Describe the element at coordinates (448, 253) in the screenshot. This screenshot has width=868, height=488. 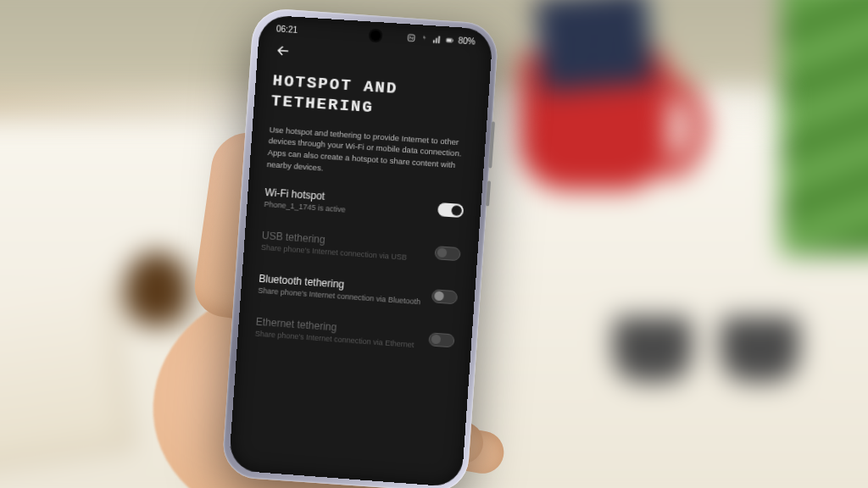
I see `usb-tethering-toggle` at that location.